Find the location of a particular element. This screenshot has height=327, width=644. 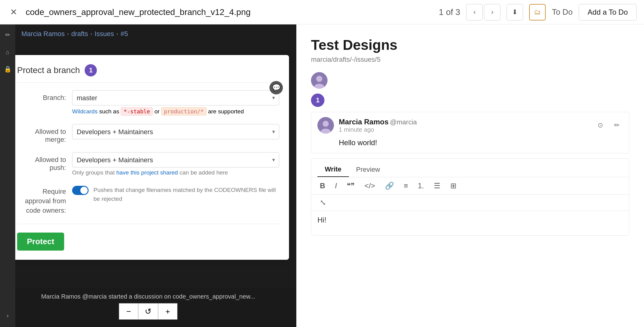

approval-label: Require approval from code owners: is located at coordinates (45, 200).